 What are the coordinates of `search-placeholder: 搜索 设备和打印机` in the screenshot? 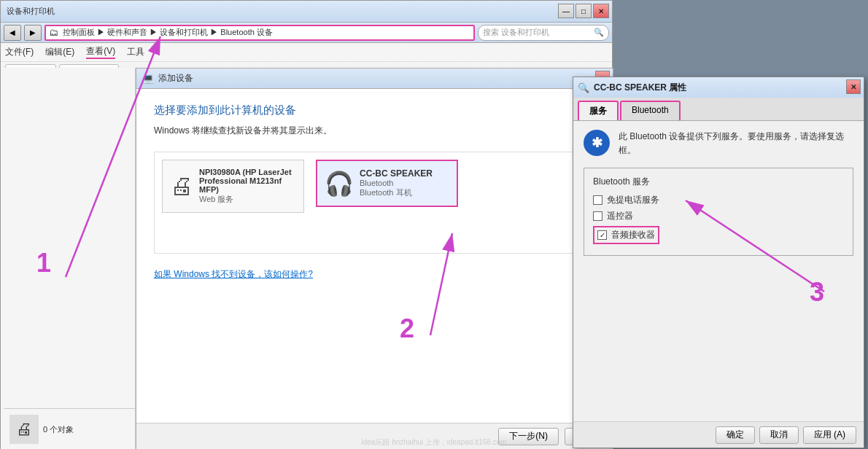 It's located at (516, 32).